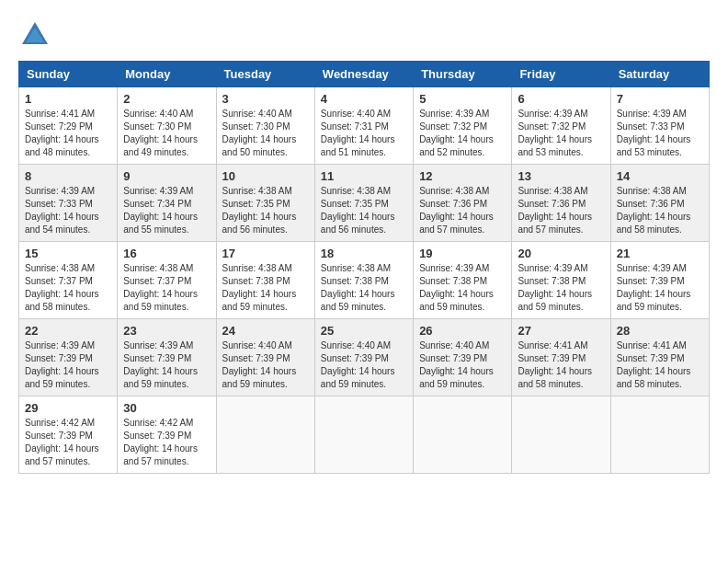  What do you see at coordinates (660, 177) in the screenshot?
I see `day-number: 14` at bounding box center [660, 177].